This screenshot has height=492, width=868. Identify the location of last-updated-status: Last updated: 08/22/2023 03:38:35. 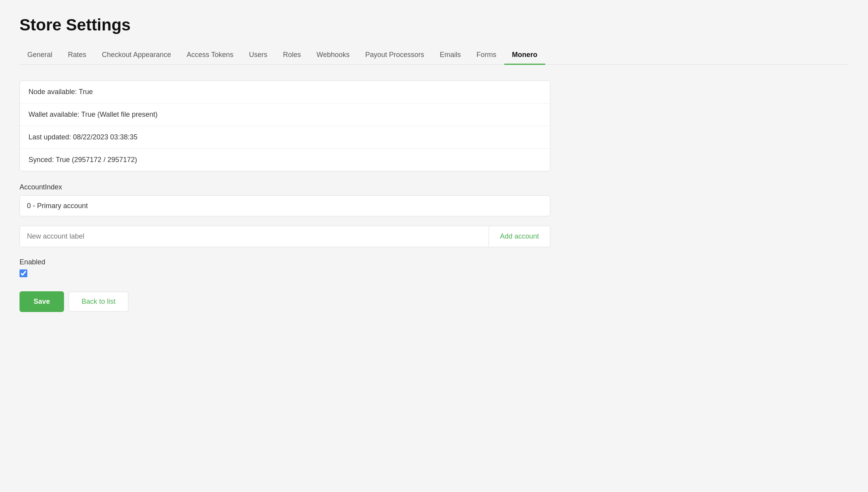
(285, 137).